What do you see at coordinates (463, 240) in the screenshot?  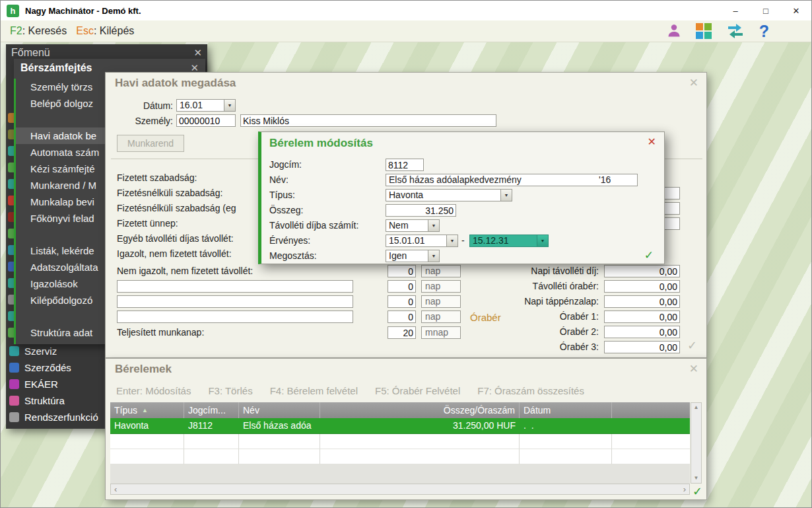 I see `date-range-dash: -` at bounding box center [463, 240].